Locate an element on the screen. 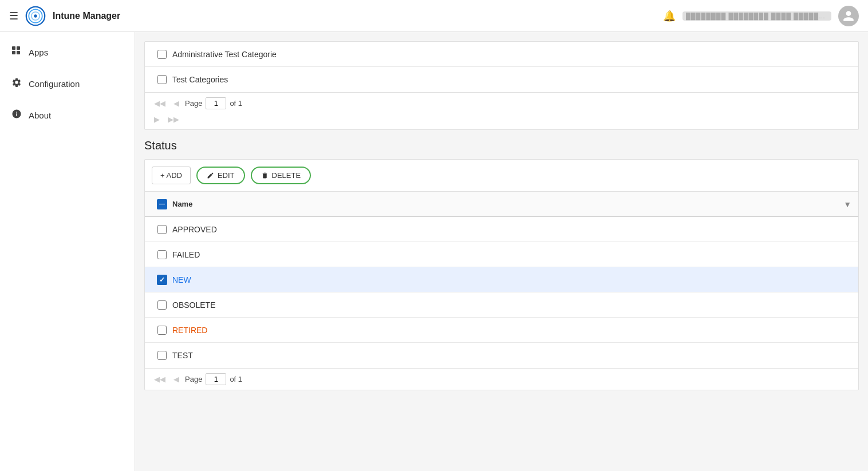  row-checkbox-new-checked is located at coordinates (162, 280).